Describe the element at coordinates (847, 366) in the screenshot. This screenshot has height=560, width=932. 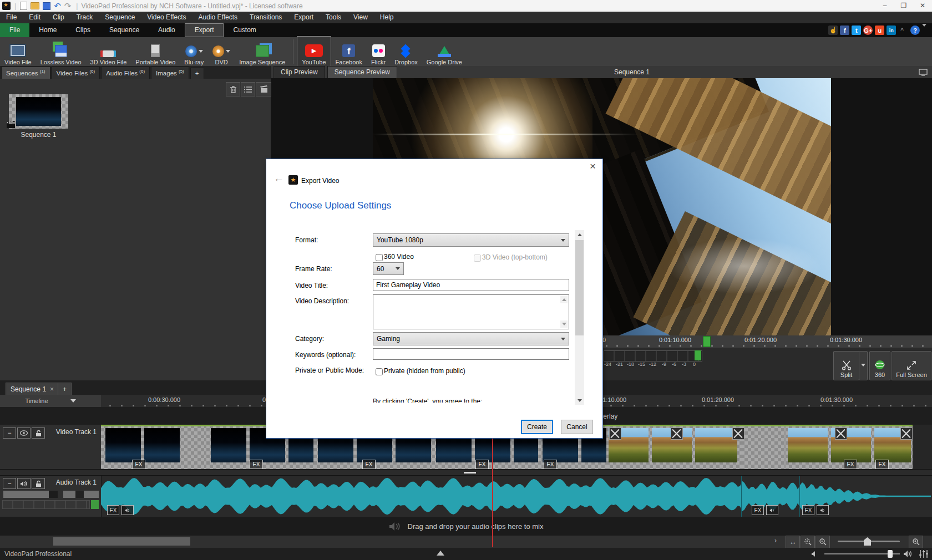
I see `split-button: Split` at that location.